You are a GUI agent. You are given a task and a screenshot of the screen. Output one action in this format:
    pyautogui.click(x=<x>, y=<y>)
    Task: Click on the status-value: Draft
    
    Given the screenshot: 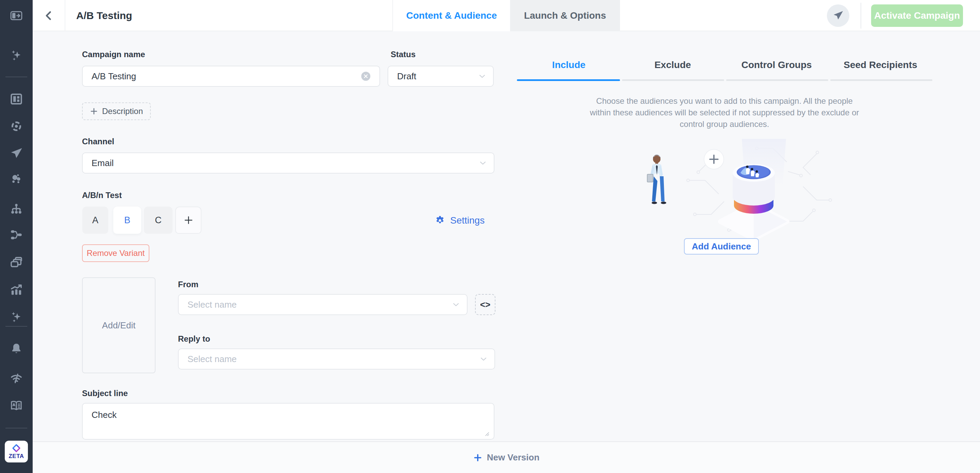 What is the action you would take?
    pyautogui.click(x=407, y=76)
    